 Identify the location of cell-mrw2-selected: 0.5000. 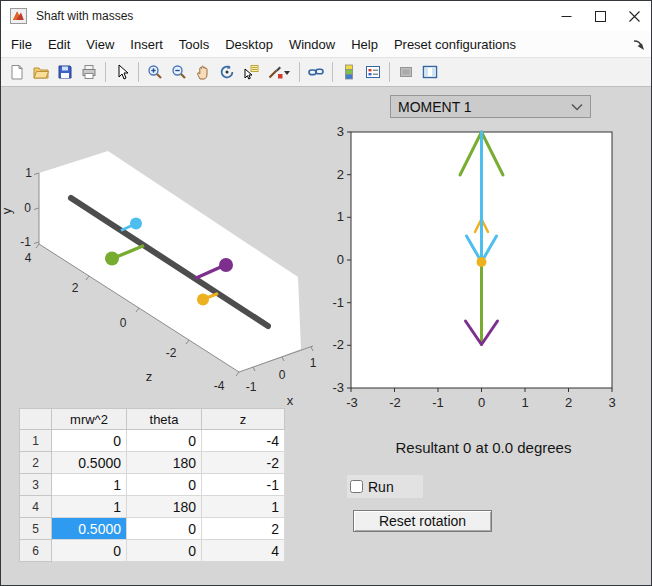
(90, 529).